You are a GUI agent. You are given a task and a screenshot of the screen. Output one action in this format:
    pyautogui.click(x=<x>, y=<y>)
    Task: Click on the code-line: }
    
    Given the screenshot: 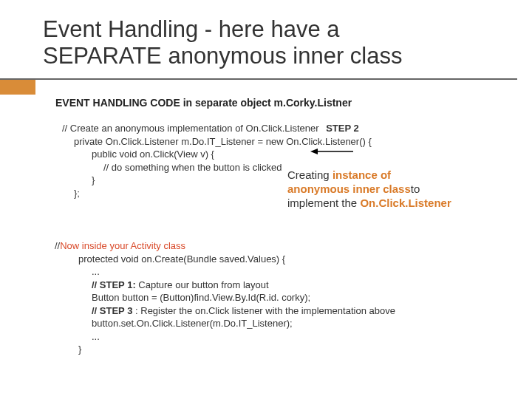 What is the action you would take?
    pyautogui.click(x=225, y=349)
    